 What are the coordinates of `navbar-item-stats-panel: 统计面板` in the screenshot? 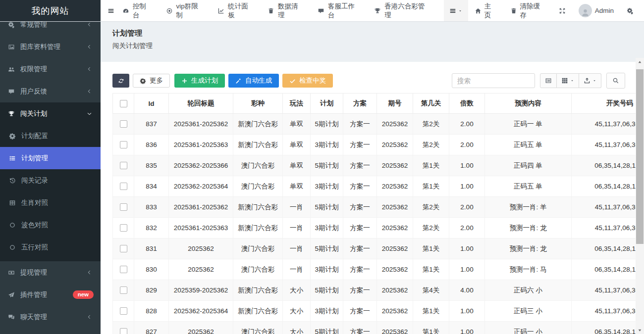 It's located at (236, 11).